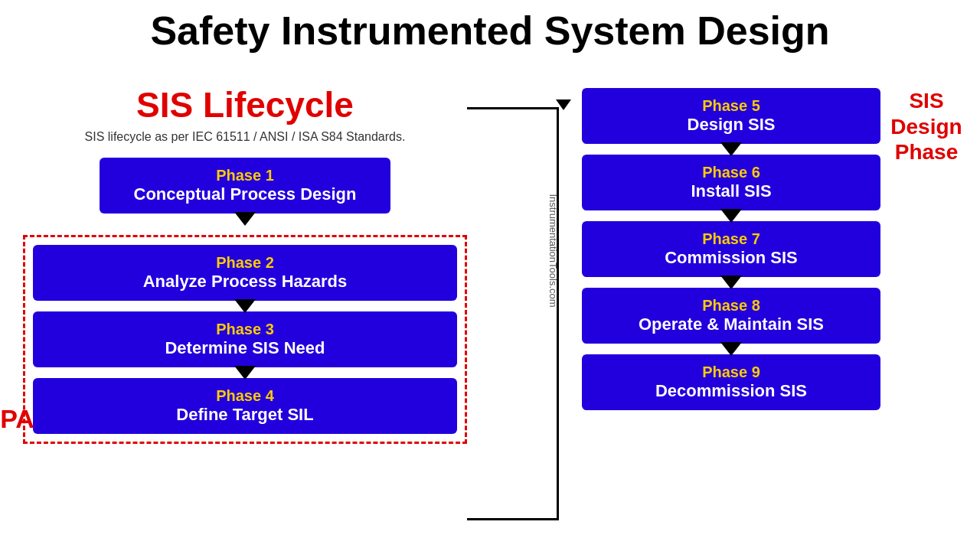 The height and width of the screenshot is (551, 980). I want to click on phase6-name: Install SIS, so click(731, 191).